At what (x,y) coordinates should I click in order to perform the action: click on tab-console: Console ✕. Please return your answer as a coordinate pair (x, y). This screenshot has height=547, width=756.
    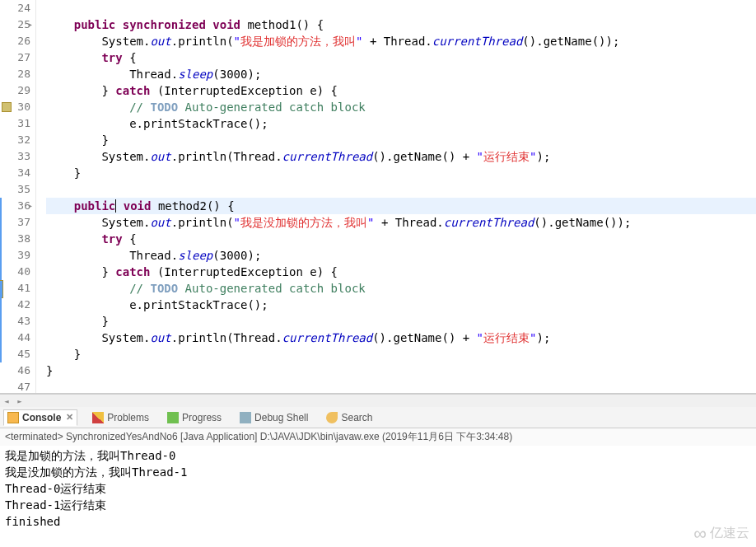
    Looking at the image, I should click on (40, 418).